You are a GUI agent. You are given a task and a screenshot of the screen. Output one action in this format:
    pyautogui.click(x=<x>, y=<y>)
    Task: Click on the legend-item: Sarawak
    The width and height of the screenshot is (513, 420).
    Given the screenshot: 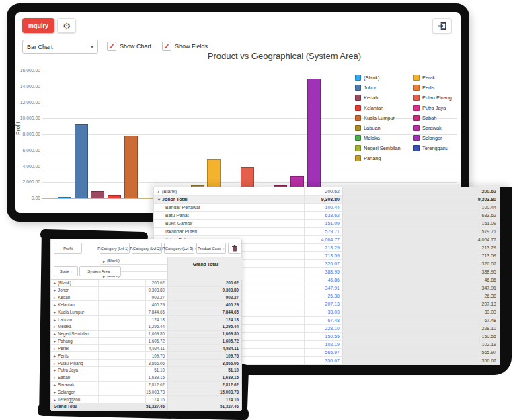 What is the action you would take?
    pyautogui.click(x=440, y=128)
    